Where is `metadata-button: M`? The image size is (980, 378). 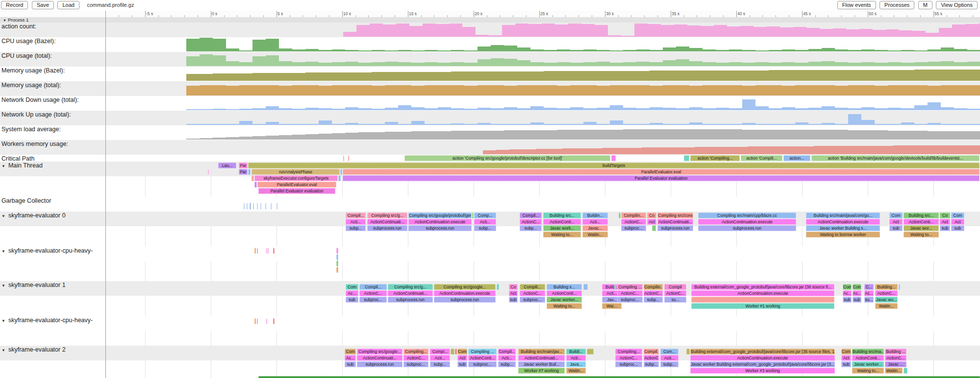 metadata-button: M is located at coordinates (926, 5).